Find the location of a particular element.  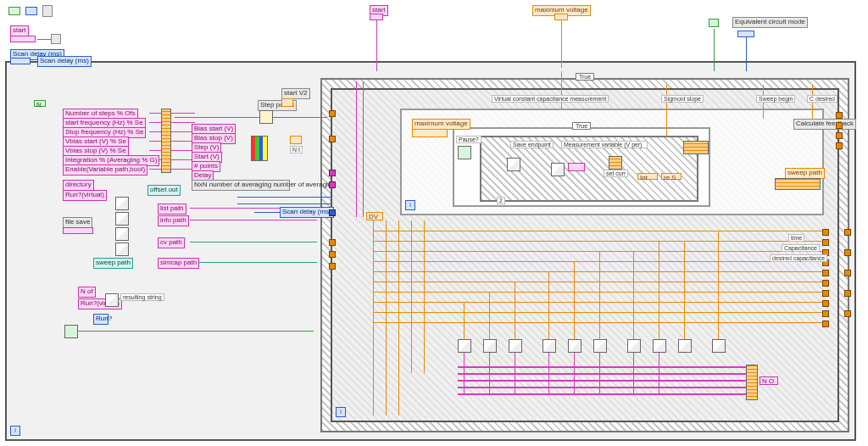

n-terminal: N is located at coordinates (40, 103).